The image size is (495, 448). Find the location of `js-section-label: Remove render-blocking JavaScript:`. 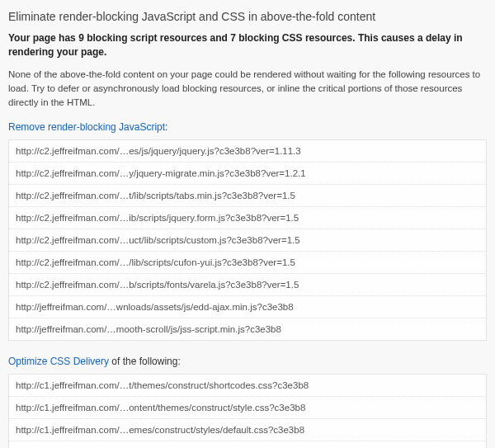

js-section-label: Remove render-blocking JavaScript: is located at coordinates (248, 129).